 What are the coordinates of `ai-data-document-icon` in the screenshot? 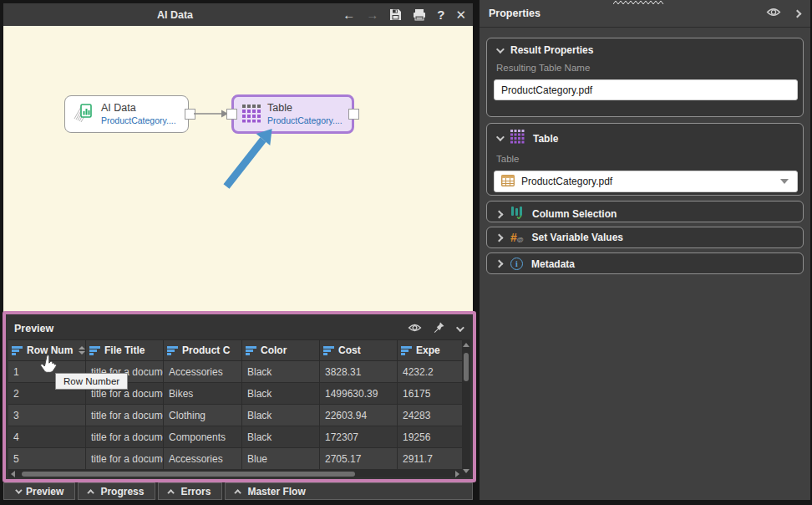 It's located at (84, 114).